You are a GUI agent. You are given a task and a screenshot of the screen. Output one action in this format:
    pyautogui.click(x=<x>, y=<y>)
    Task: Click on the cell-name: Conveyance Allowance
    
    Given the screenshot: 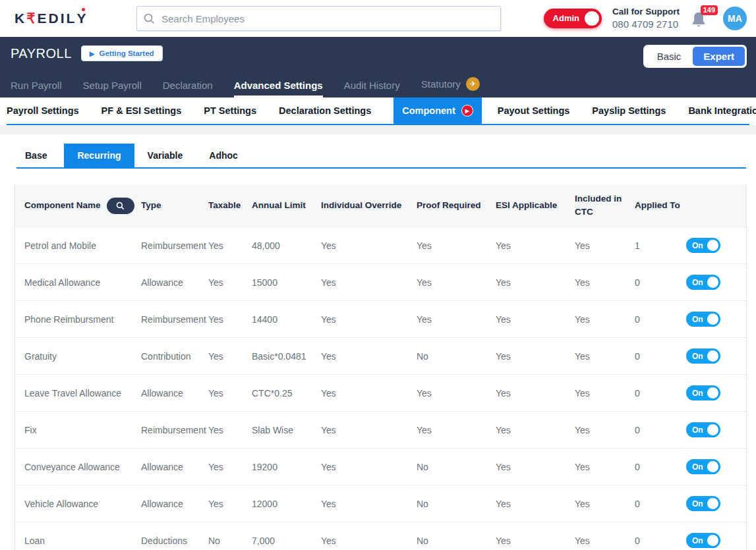 What is the action you would take?
    pyautogui.click(x=78, y=467)
    